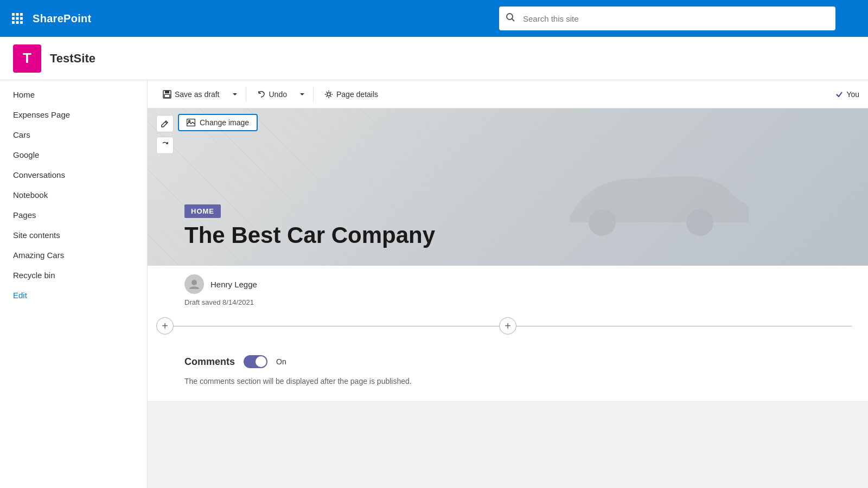 The image size is (868, 488). Describe the element at coordinates (203, 211) in the screenshot. I see `home-badge: HOME` at that location.